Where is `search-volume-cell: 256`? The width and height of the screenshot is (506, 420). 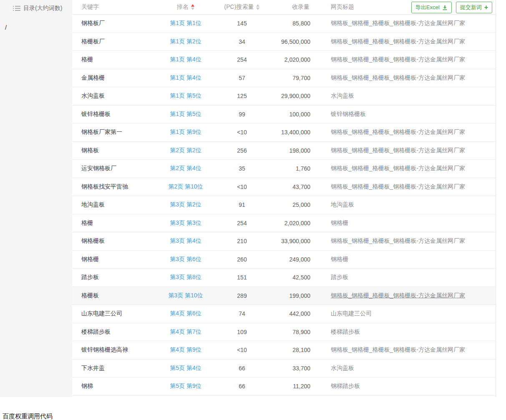
search-volume-cell: 256 is located at coordinates (242, 151).